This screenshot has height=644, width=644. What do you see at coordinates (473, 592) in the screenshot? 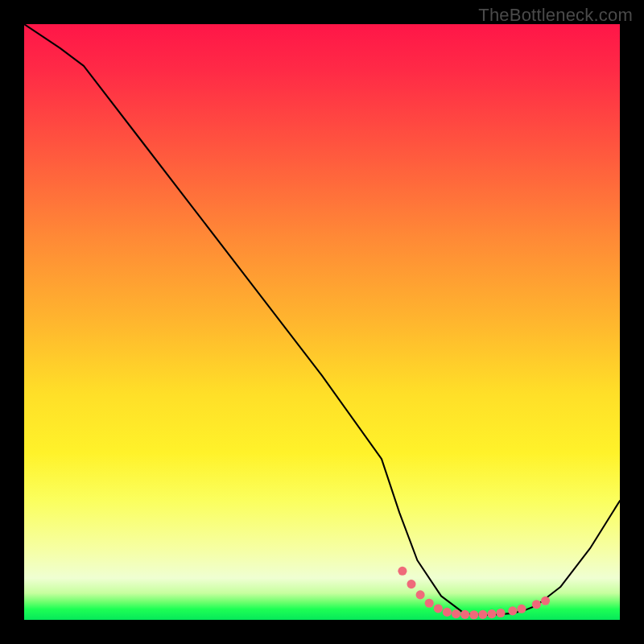
I see `flat-bottom-dots` at bounding box center [473, 592].